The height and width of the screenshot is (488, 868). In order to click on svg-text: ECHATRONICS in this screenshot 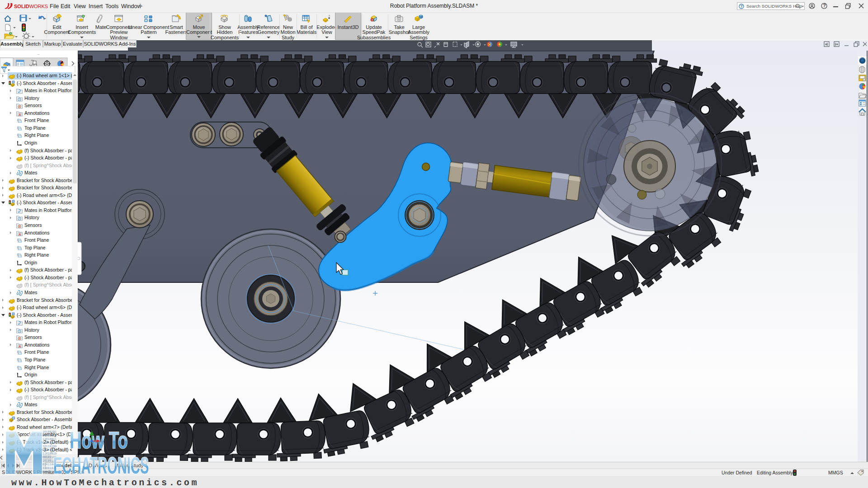, I will do `click(101, 465)`.